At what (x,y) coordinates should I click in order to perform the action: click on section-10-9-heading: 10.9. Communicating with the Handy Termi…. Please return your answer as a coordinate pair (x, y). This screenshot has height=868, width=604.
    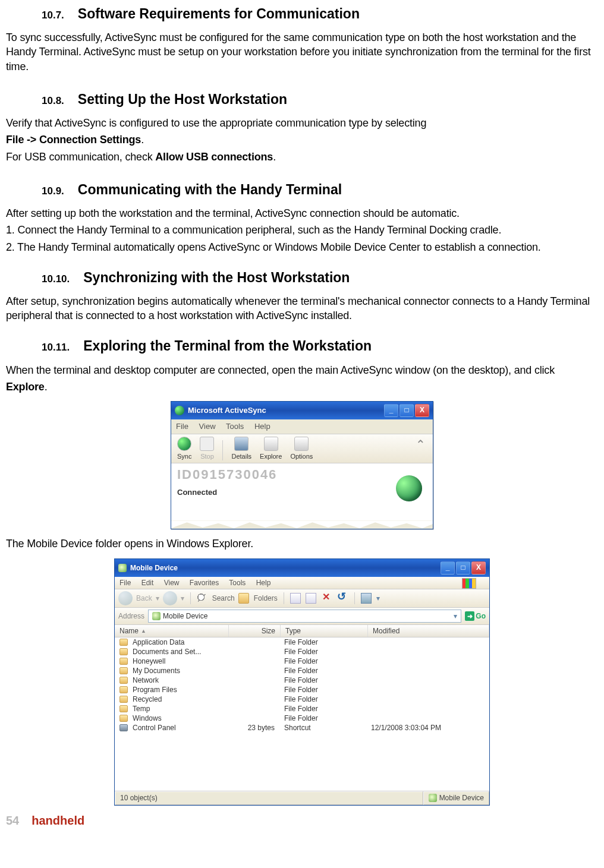
    Looking at the image, I should click on (302, 190).